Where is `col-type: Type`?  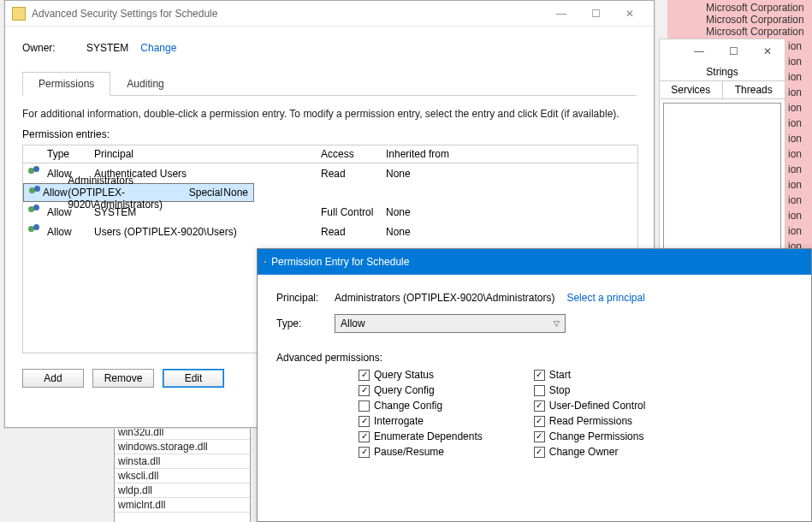 col-type: Type is located at coordinates (70, 154).